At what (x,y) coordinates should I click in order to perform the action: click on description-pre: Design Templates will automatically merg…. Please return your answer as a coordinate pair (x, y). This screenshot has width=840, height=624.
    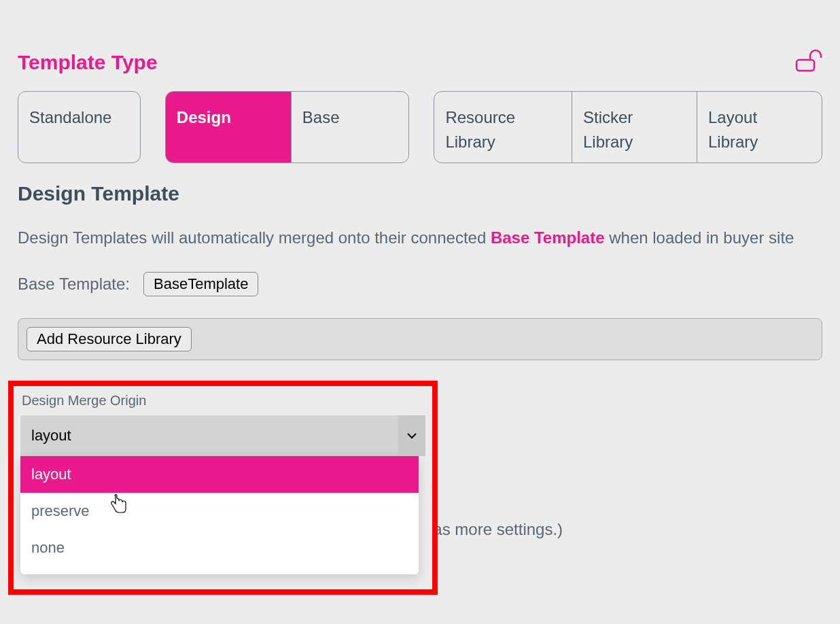
    Looking at the image, I should click on (254, 238).